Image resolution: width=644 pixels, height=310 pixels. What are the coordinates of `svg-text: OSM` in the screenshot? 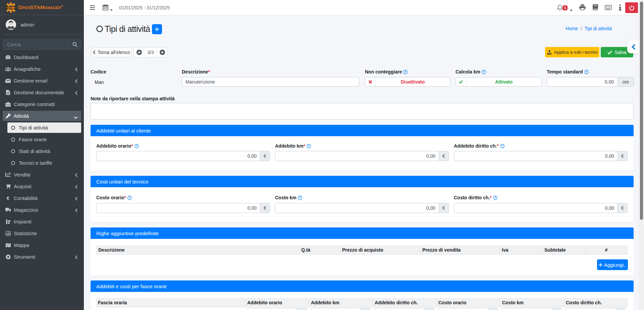 It's located at (11, 7).